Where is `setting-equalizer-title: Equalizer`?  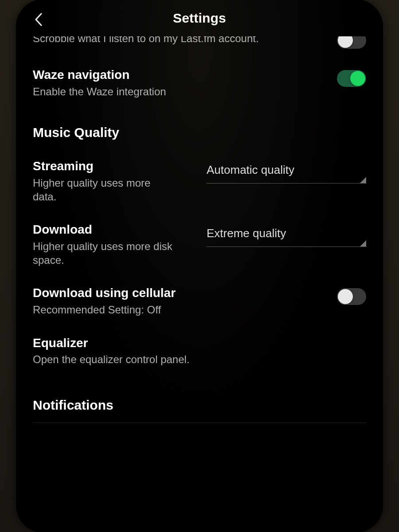
setting-equalizer-title: Equalizer is located at coordinates (200, 343).